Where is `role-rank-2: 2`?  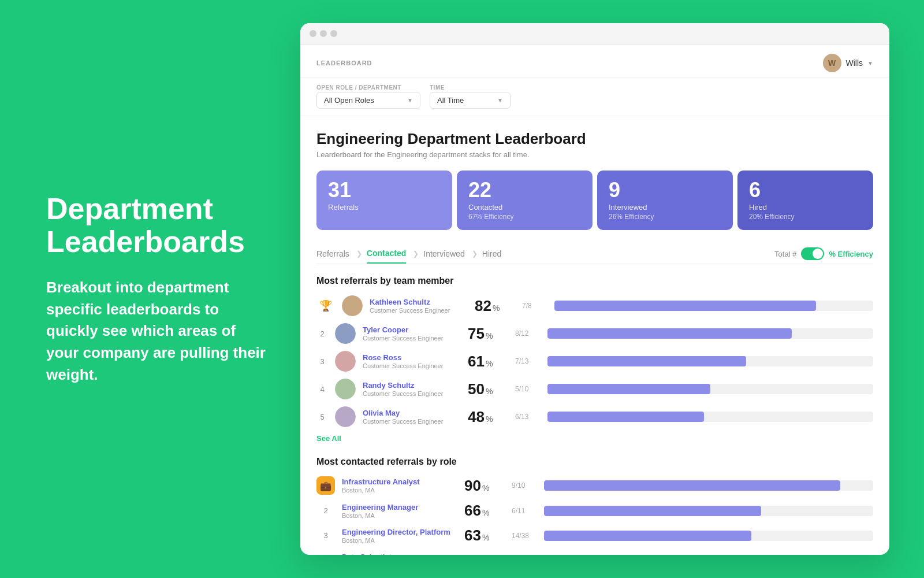 role-rank-2: 2 is located at coordinates (326, 511).